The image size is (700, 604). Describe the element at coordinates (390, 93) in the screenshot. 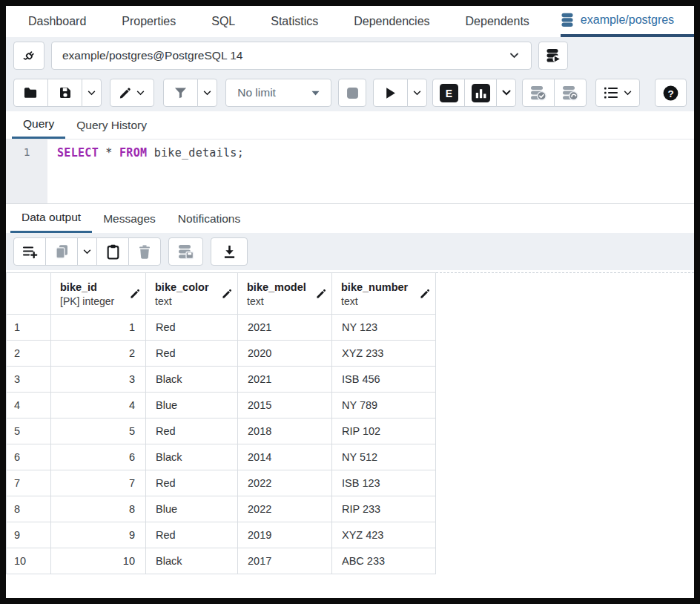

I see `execute-button` at that location.